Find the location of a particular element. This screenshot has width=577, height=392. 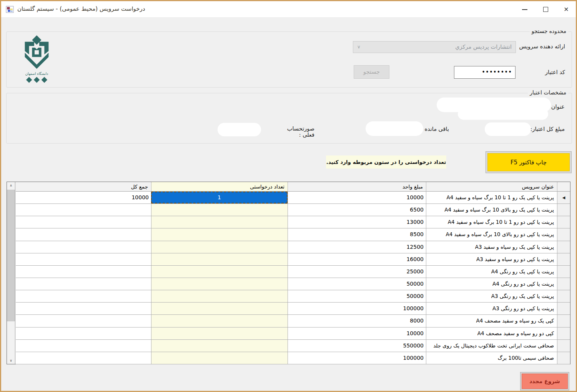

window-title: درخواست سرویس (محیط عمومی) - سیستم گلستا… is located at coordinates (81, 9).